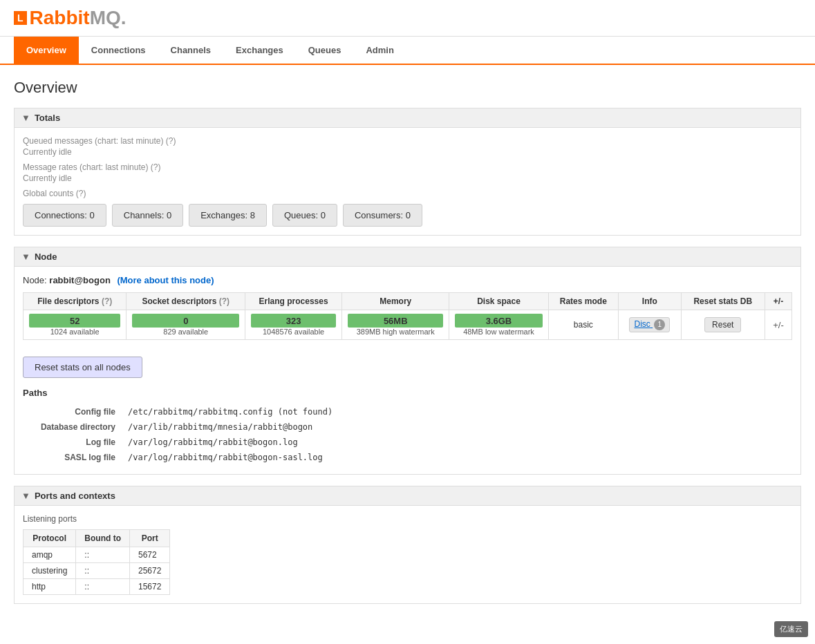 This screenshot has height=644, width=815. I want to click on count-queues: Queues: 0, so click(305, 216).